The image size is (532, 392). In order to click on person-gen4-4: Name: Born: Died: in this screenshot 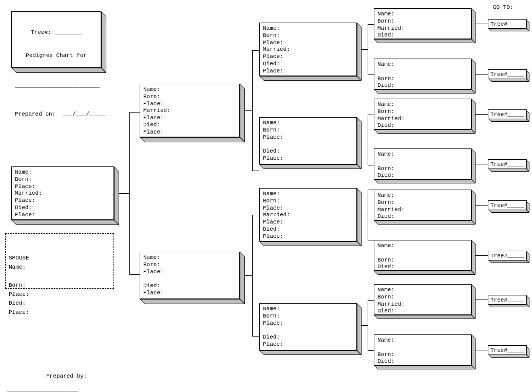, I will do `click(423, 164)`.